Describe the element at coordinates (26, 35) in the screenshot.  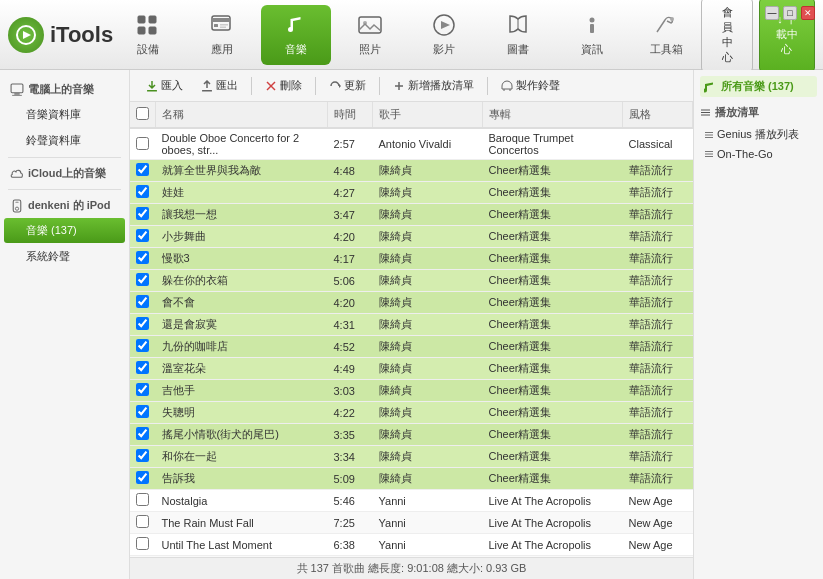
I see `logo-icon` at that location.